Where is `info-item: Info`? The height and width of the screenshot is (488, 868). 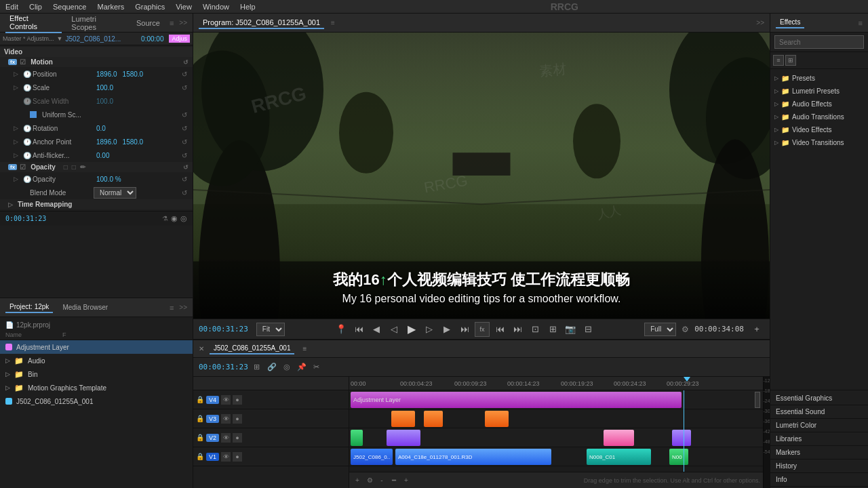 info-item: Info is located at coordinates (819, 480).